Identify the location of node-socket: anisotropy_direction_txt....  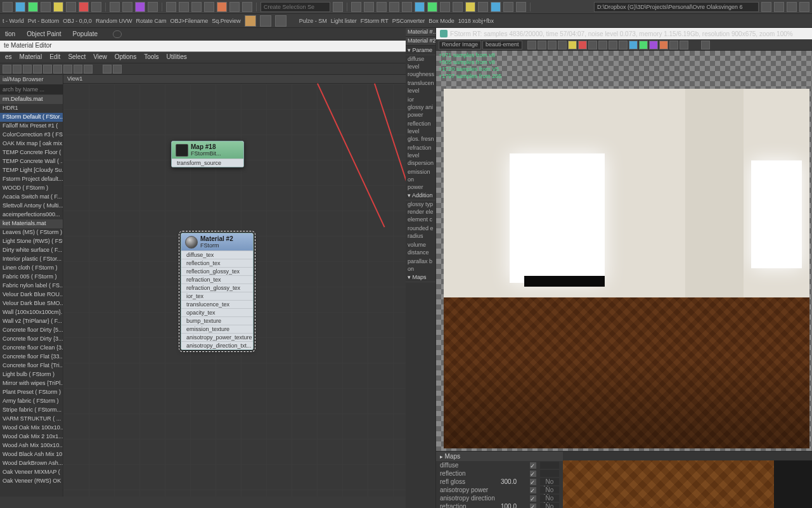
(217, 345).